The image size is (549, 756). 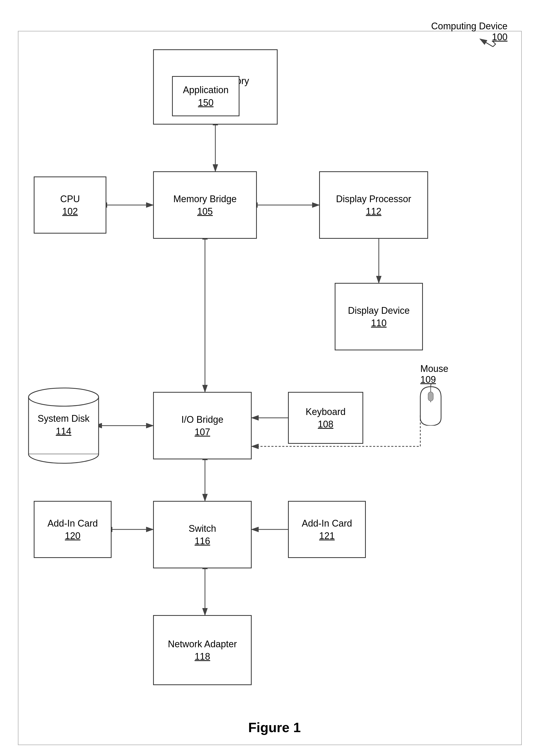 What do you see at coordinates (379, 317) in the screenshot?
I see `display-device-box: Display Device 110` at bounding box center [379, 317].